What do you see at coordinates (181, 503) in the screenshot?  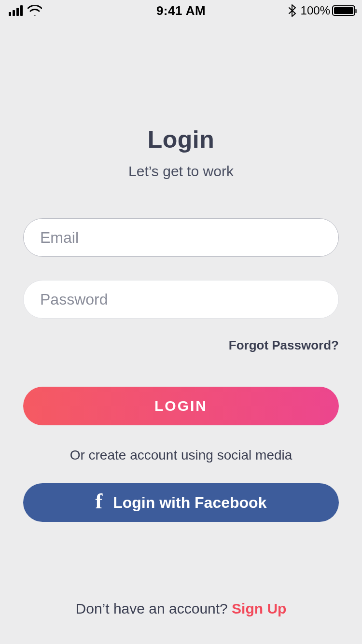 I see `facebook-login-button: f Login with Facebook` at bounding box center [181, 503].